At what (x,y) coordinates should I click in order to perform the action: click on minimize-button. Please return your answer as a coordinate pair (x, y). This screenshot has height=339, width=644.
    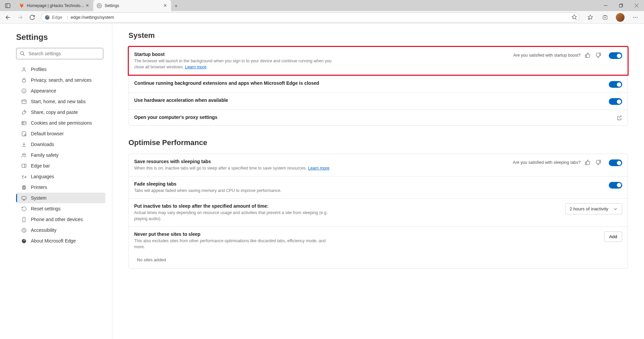
    Looking at the image, I should click on (605, 5).